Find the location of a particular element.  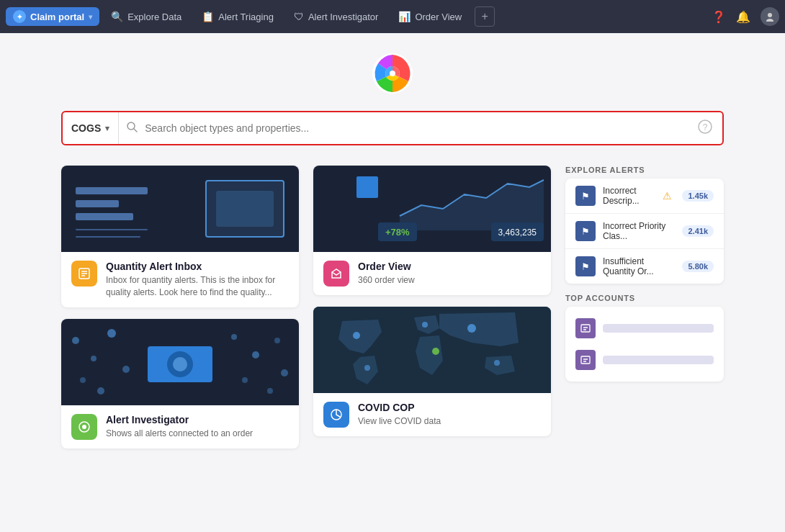

tab-alert-investigator: 🛡 Alert Investigator is located at coordinates (336, 17).